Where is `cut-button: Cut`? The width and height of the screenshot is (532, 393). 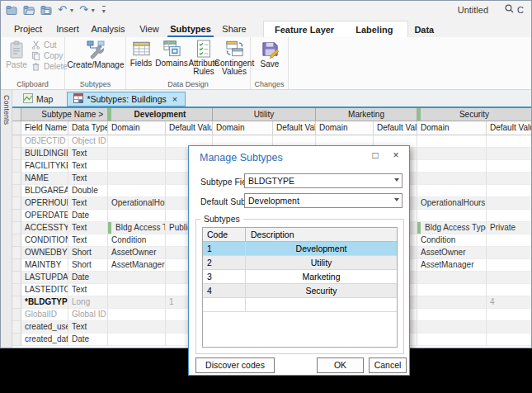 cut-button: Cut is located at coordinates (49, 45).